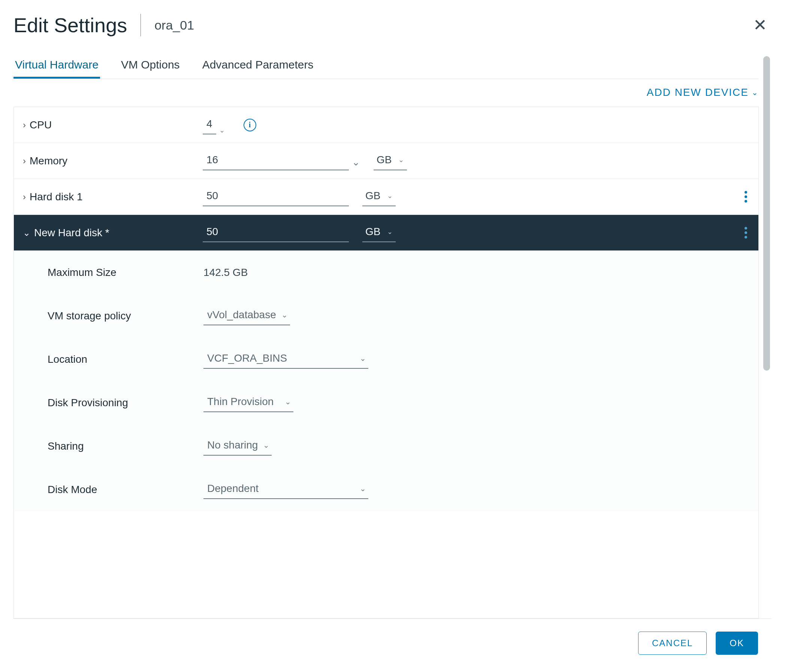 Image resolution: width=785 pixels, height=672 pixels. What do you see at coordinates (258, 67) in the screenshot?
I see `tab-advanced-parameters: Advanced Parameters` at bounding box center [258, 67].